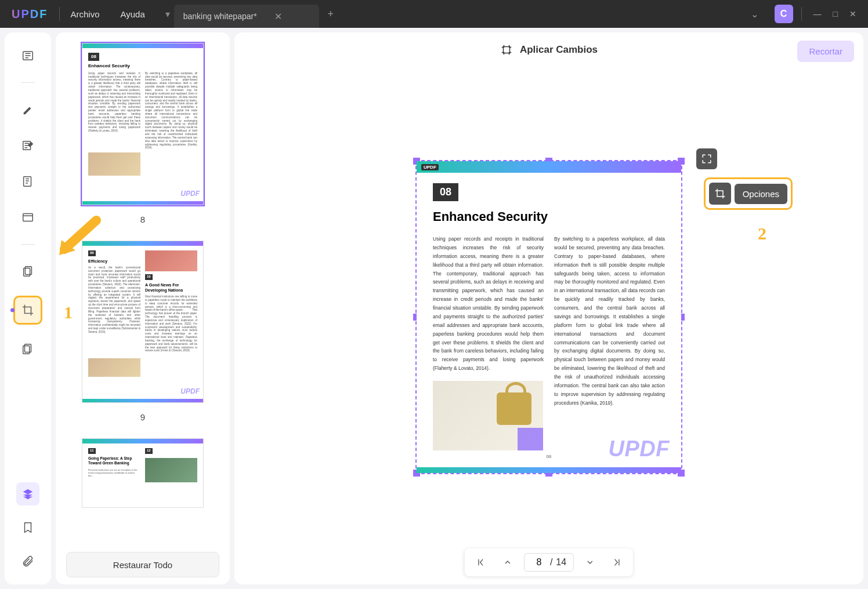 This screenshot has width=868, height=589. I want to click on doc-column-left: Using paper records and receipts in trad…, so click(489, 343).